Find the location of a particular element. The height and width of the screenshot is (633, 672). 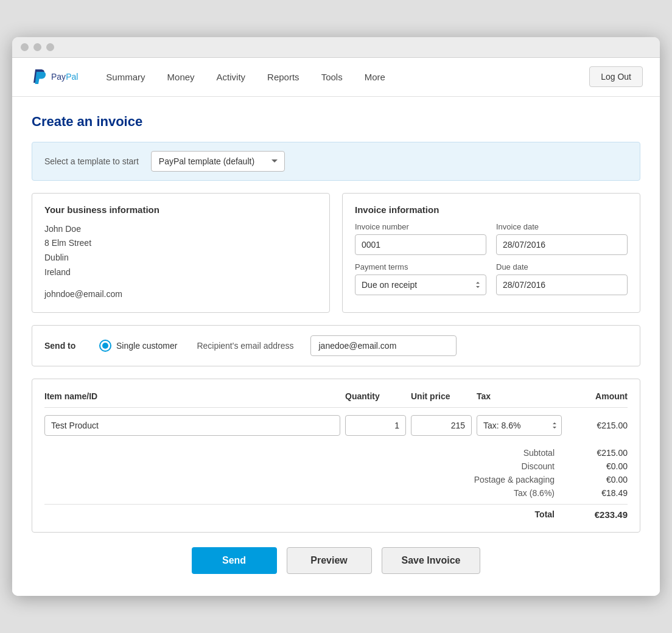

postage-label: Postage & packaging is located at coordinates (494, 480).